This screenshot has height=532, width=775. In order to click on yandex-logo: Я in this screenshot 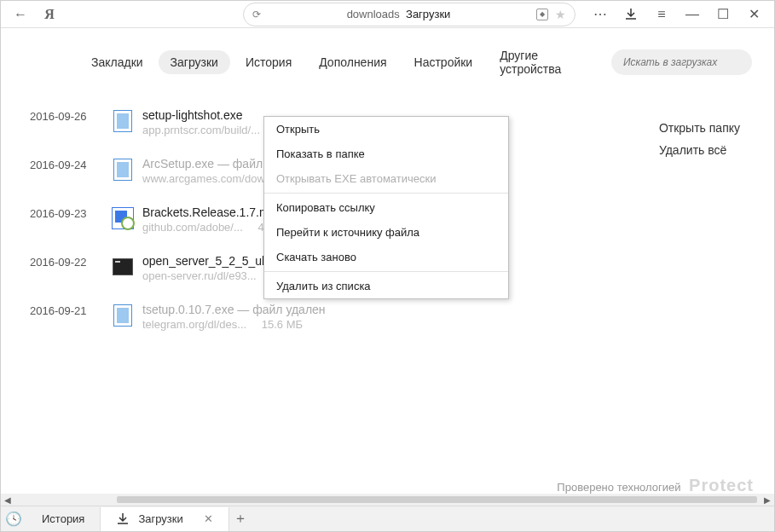, I will do `click(49, 14)`.